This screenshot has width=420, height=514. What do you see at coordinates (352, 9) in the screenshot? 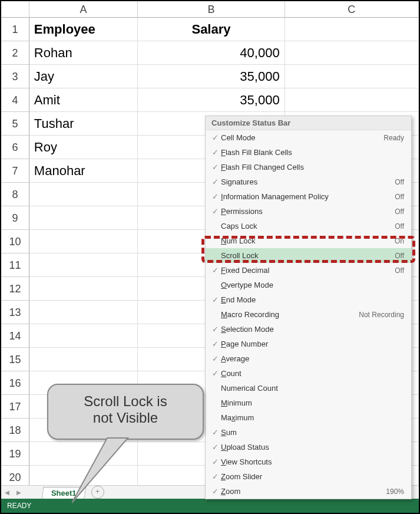
I see `col-header-c: C` at bounding box center [352, 9].